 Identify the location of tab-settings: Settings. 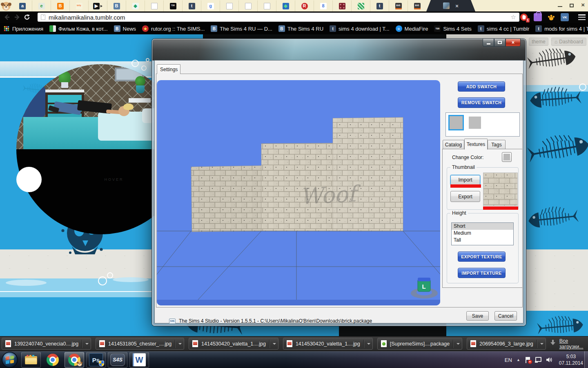
(169, 69).